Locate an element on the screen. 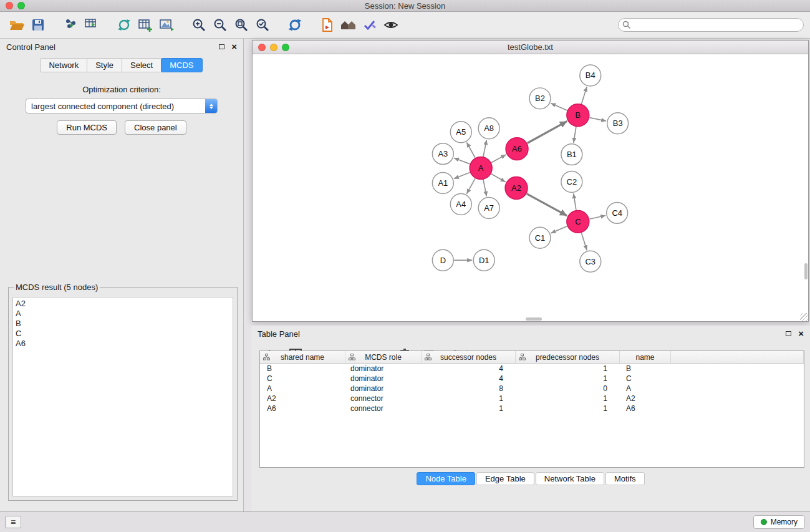  table-row: Adominator80A is located at coordinates (532, 389).